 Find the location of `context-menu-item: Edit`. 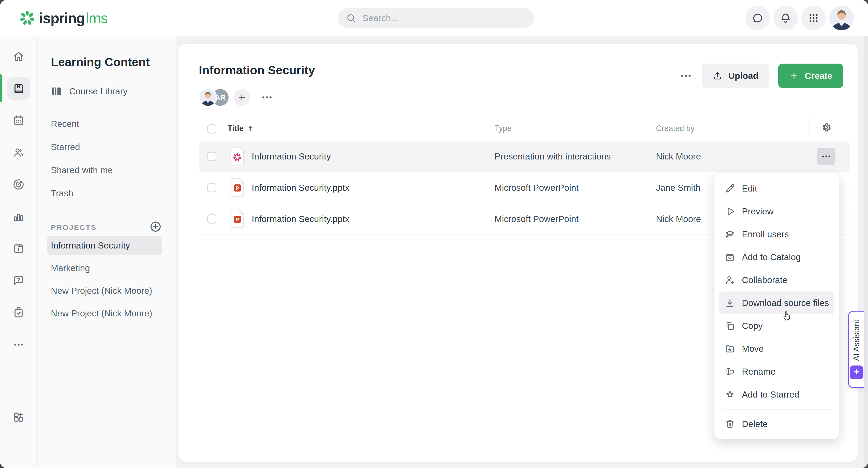

context-menu-item: Edit is located at coordinates (777, 188).